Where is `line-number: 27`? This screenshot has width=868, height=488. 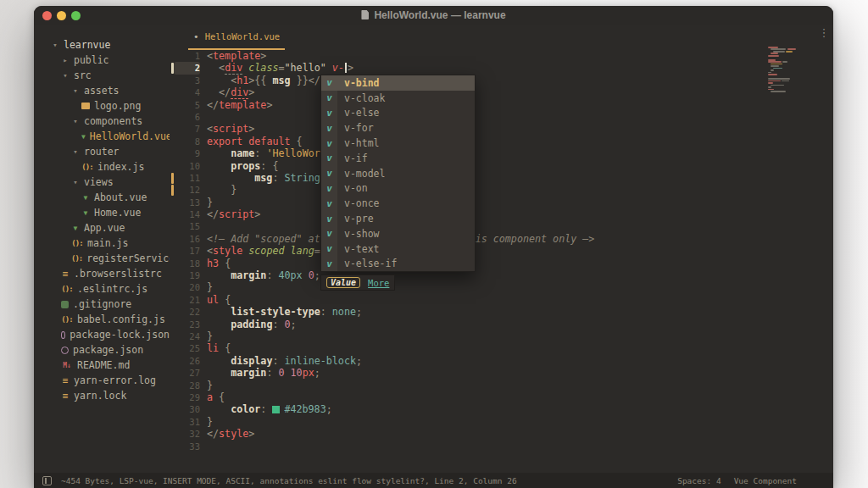 line-number: 27 is located at coordinates (186, 373).